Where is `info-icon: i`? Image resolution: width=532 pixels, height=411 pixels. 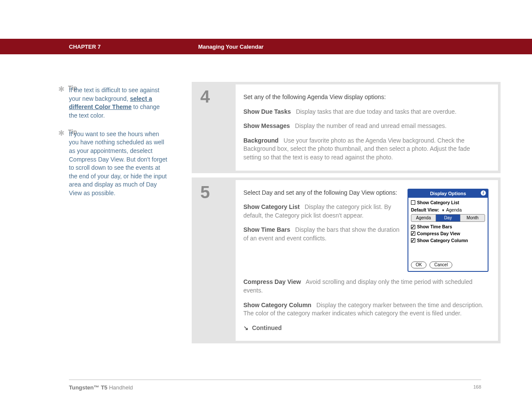 info-icon: i is located at coordinates (483, 193).